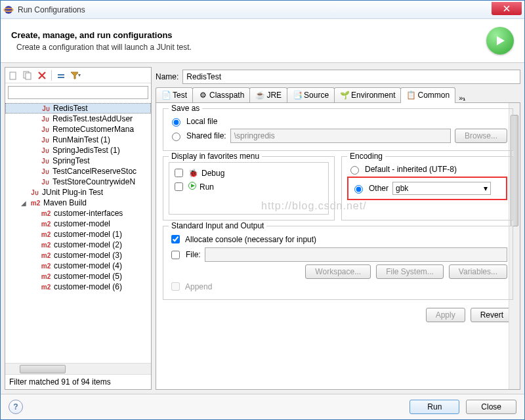 This screenshot has width=525, height=420. I want to click on encoding-default-radio, so click(354, 171).